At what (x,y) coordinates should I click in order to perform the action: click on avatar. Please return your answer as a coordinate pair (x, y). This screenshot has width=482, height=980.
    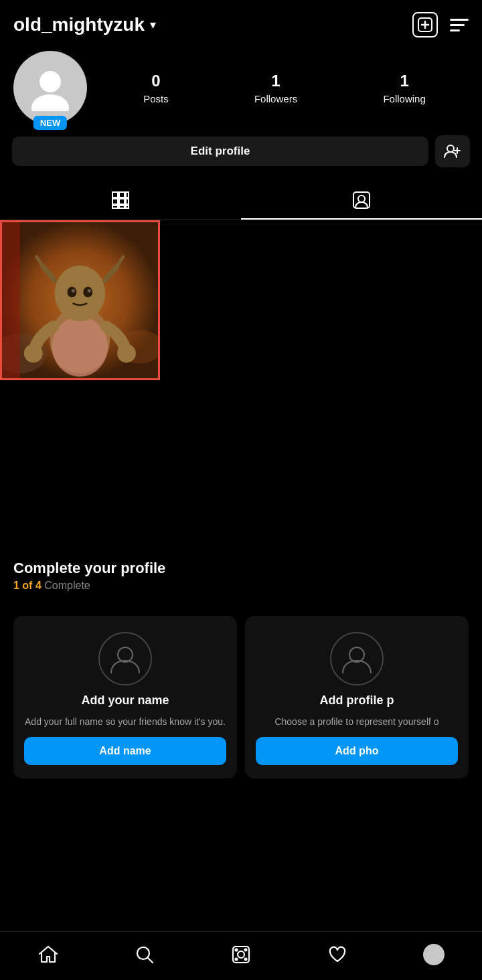
    Looking at the image, I should click on (50, 88).